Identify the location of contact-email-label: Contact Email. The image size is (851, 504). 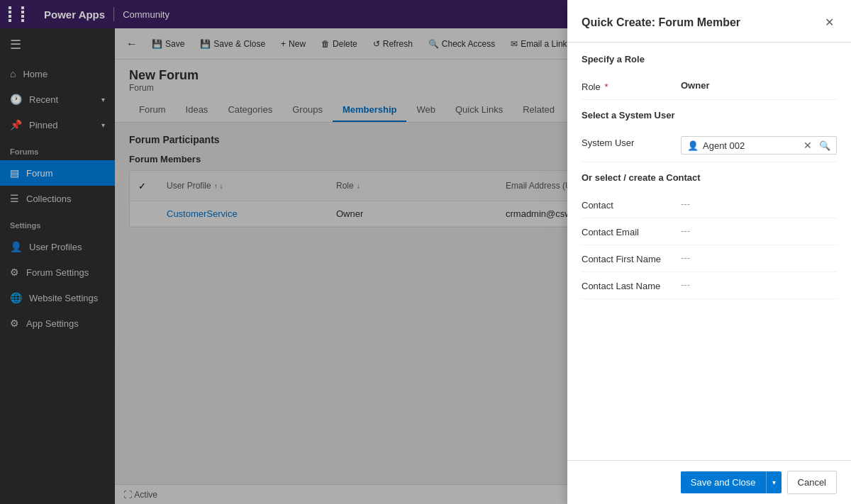
(631, 231).